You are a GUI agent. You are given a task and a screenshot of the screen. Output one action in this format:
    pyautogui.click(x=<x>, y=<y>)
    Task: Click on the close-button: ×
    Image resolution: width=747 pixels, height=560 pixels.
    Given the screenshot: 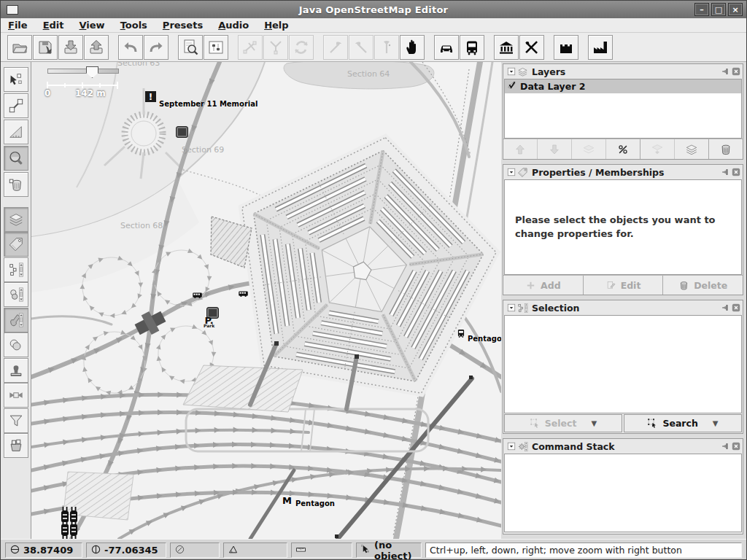 What is the action you would take?
    pyautogui.click(x=735, y=9)
    